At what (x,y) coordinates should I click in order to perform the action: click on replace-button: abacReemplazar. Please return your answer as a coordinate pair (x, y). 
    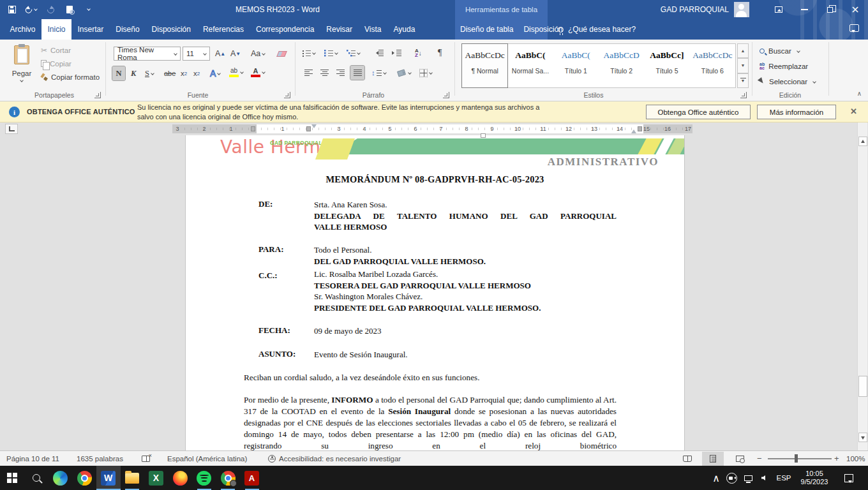
    Looking at the image, I should click on (784, 66).